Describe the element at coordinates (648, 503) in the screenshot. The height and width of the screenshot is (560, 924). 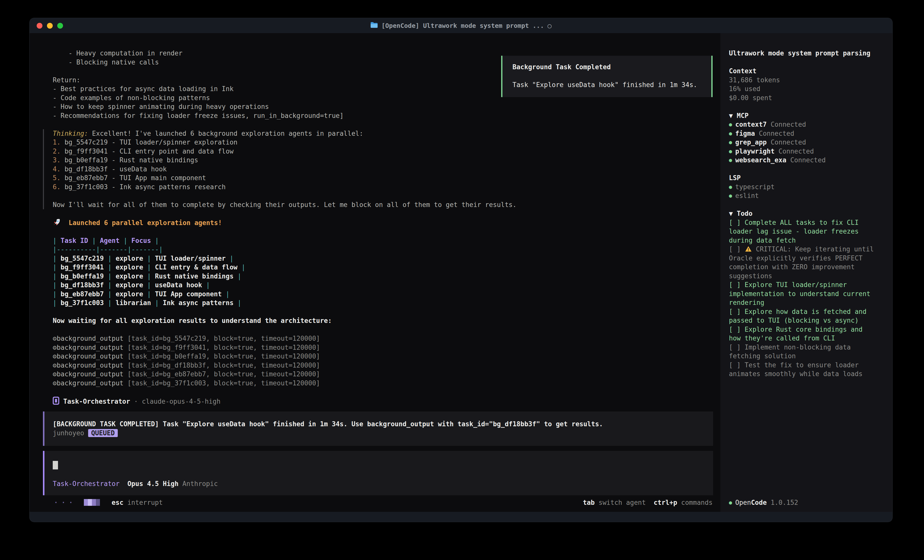
I see `keyboard-hints: tab switch agent ctrl+p commands` at that location.